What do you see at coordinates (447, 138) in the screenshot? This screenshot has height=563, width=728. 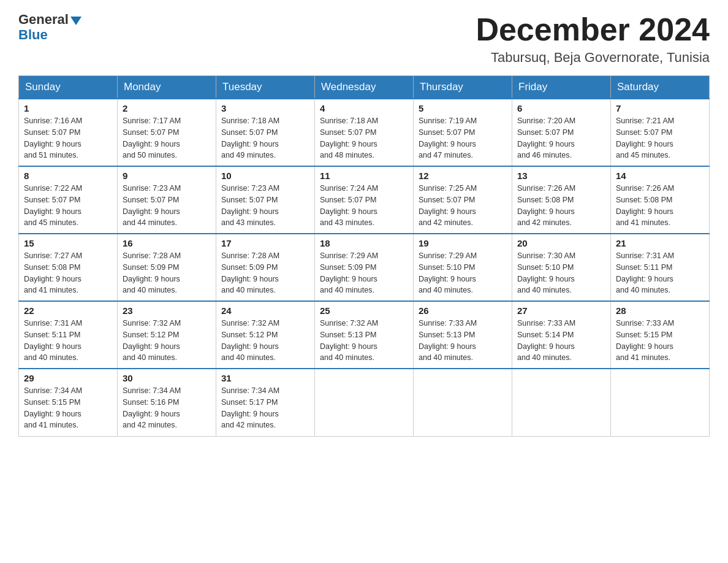 I see `day-info: Sunrise: 7:19 AMSunset: 5:07 PMDaylight:…` at bounding box center [447, 138].